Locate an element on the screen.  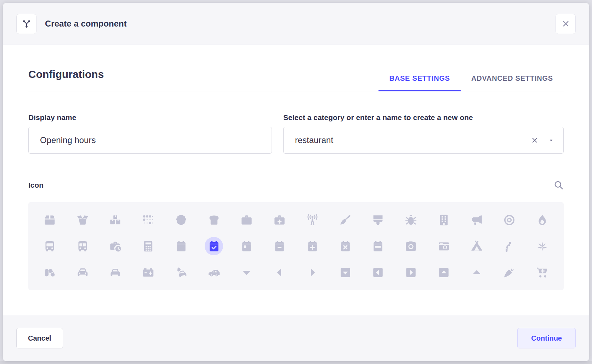
icon-cart-plus is located at coordinates (542, 272).